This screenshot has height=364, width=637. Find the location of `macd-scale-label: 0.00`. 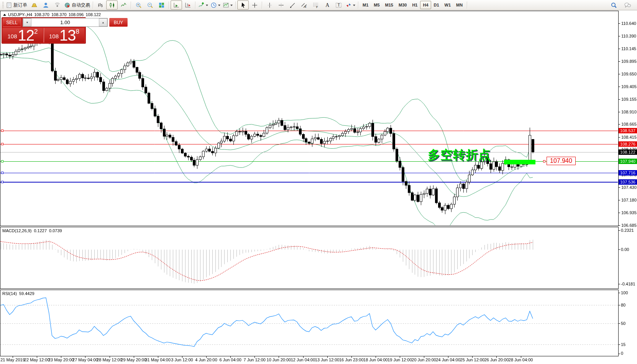

macd-scale-label: 0.00 is located at coordinates (625, 250).